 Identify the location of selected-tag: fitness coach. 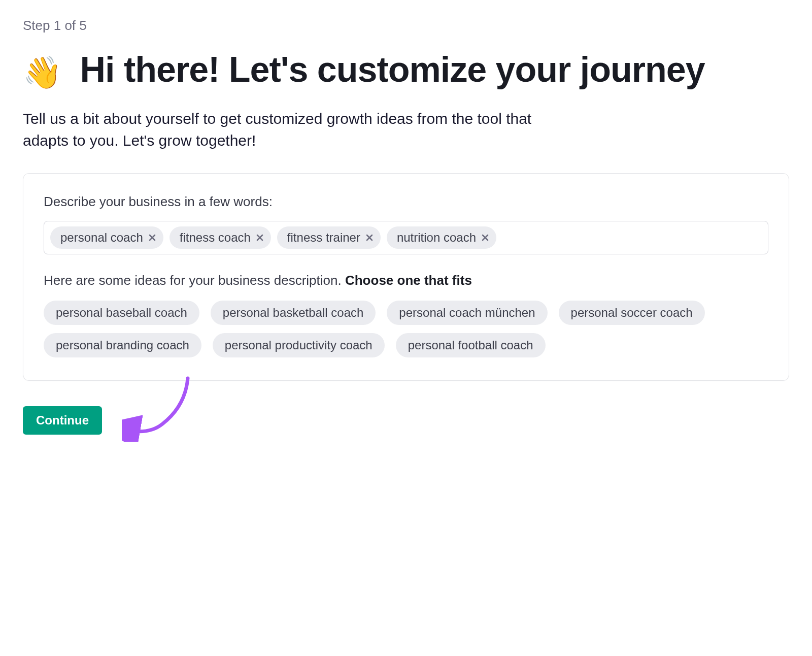
(220, 238).